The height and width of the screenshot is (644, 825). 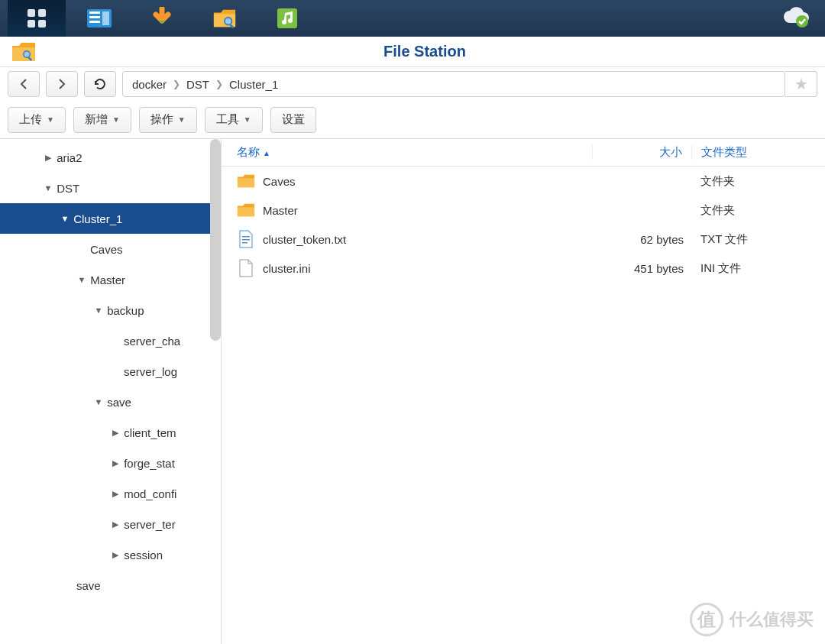 What do you see at coordinates (293, 120) in the screenshot?
I see `settings-button: 设置` at bounding box center [293, 120].